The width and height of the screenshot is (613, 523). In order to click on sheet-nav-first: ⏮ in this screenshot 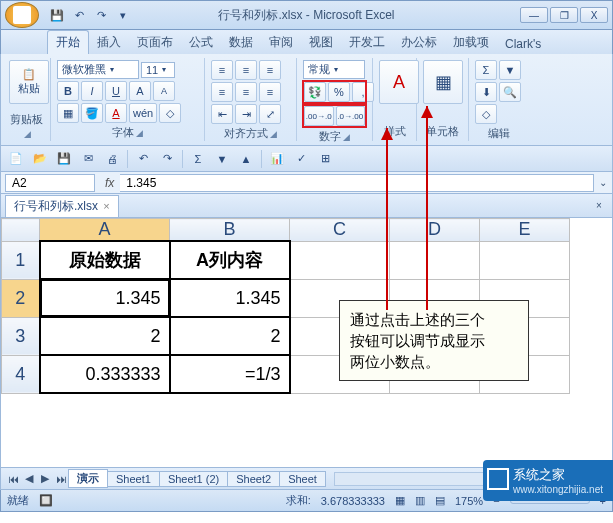, I will do `click(13, 479)`.